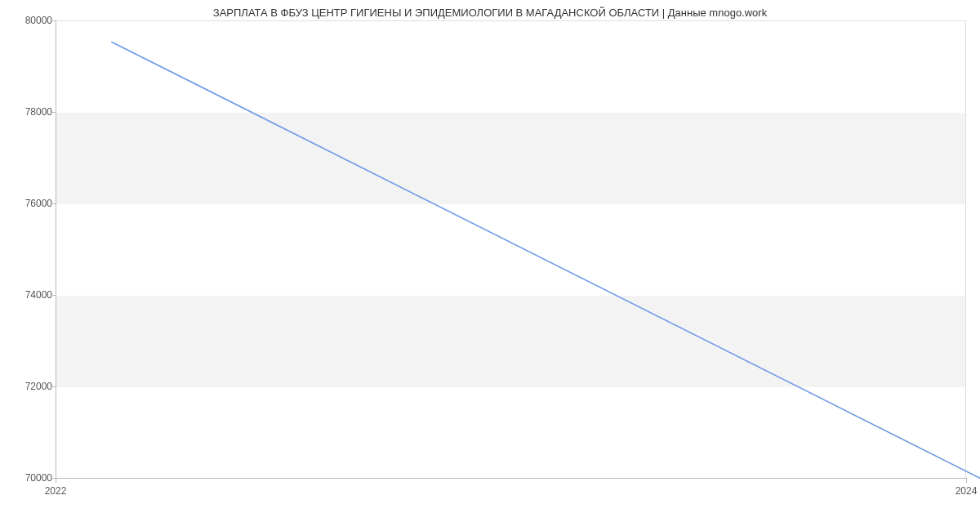 The width and height of the screenshot is (980, 531). Describe the element at coordinates (967, 491) in the screenshot. I see `x-tick-label: 2024` at that location.